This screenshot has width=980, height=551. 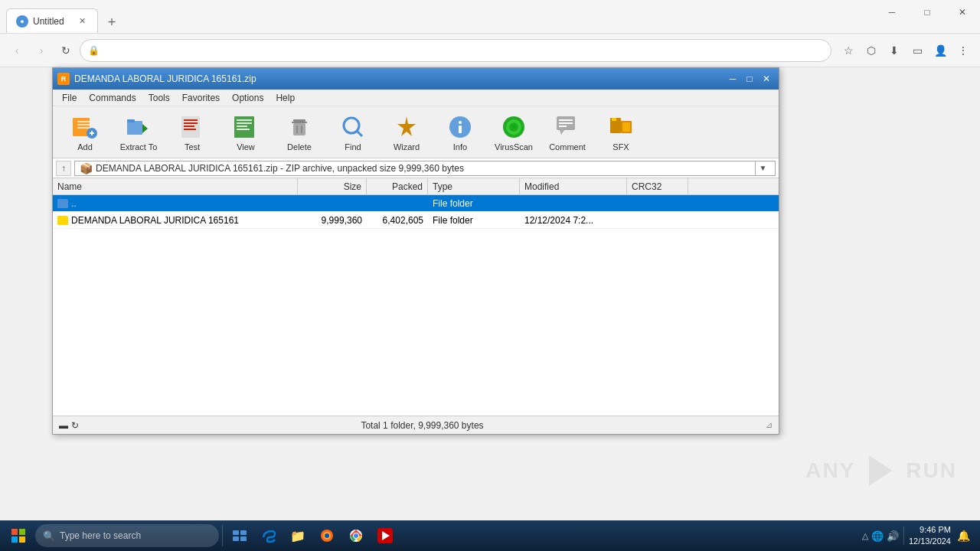 What do you see at coordinates (514, 132) in the screenshot?
I see `toolbar-virusscan-button: VirusScan` at bounding box center [514, 132].